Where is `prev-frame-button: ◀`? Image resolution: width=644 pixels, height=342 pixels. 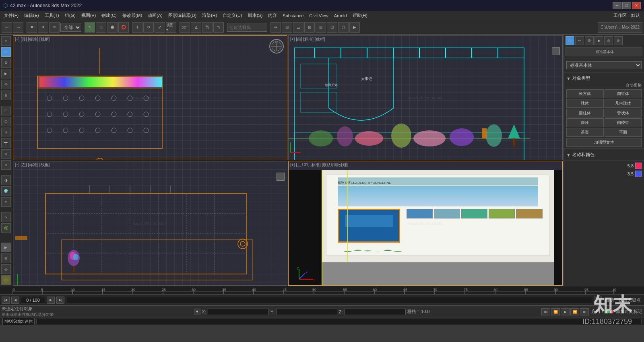 prev-frame-button: ◀ is located at coordinates (15, 300).